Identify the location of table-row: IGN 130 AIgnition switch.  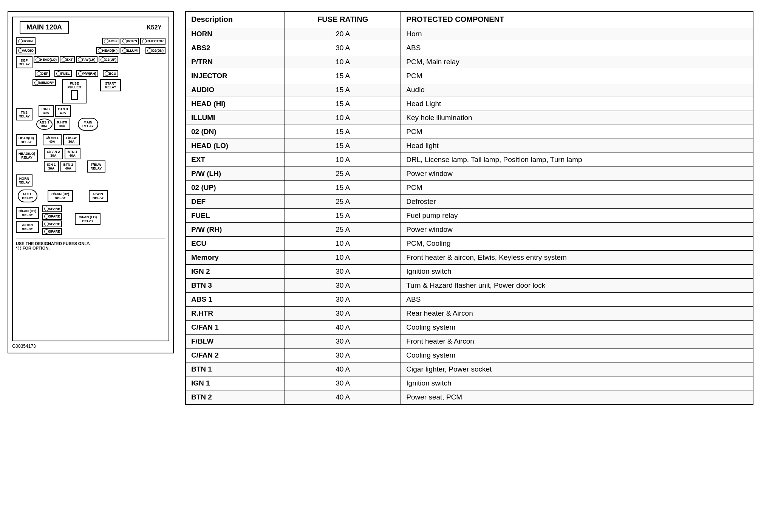
(469, 384).